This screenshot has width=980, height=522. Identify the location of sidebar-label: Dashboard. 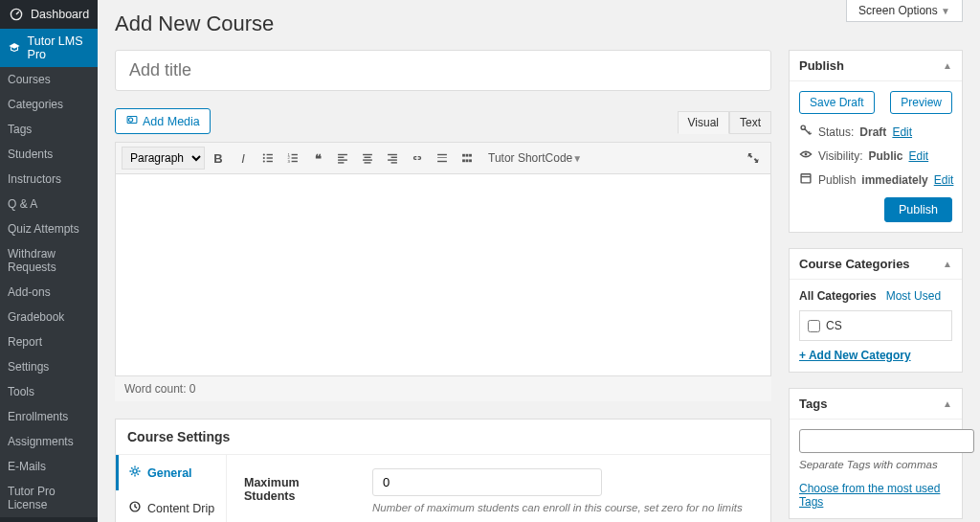
(59, 14).